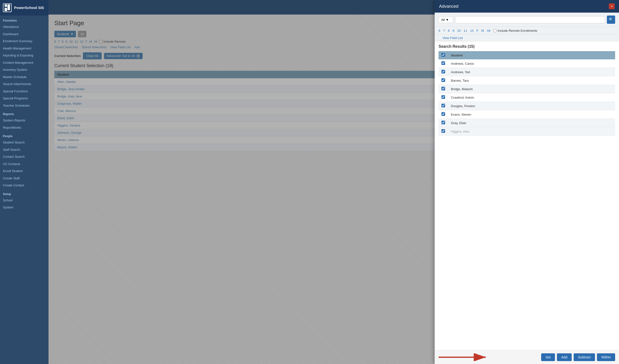 The width and height of the screenshot is (619, 364). I want to click on subtract-button: Subtract, so click(584, 357).